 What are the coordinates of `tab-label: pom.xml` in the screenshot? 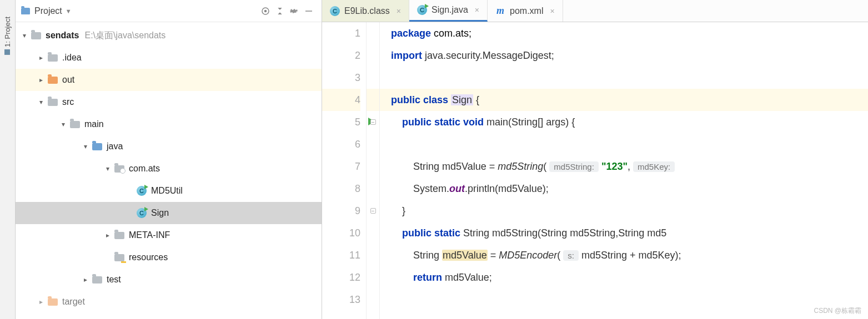 It's located at (526, 11).